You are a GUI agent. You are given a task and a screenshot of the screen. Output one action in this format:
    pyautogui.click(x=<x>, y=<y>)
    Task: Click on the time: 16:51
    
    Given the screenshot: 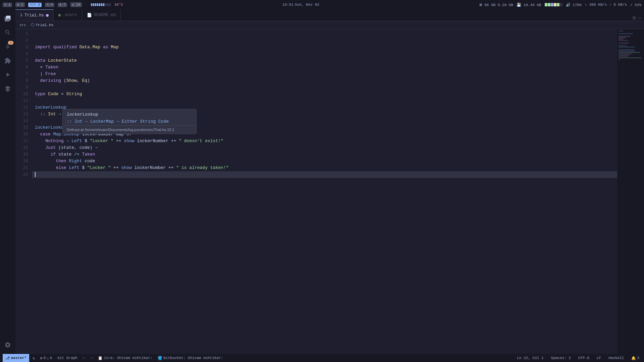 What is the action you would take?
    pyautogui.click(x=288, y=5)
    